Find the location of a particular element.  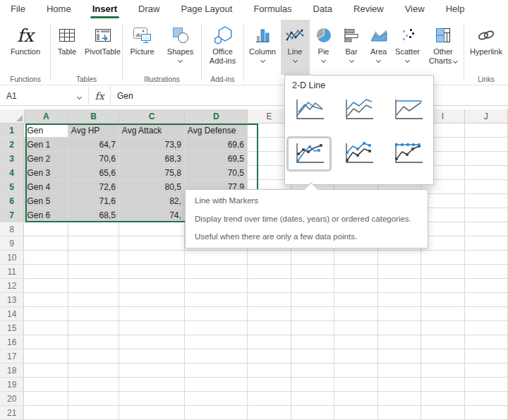

cell-B14 is located at coordinates (94, 314).